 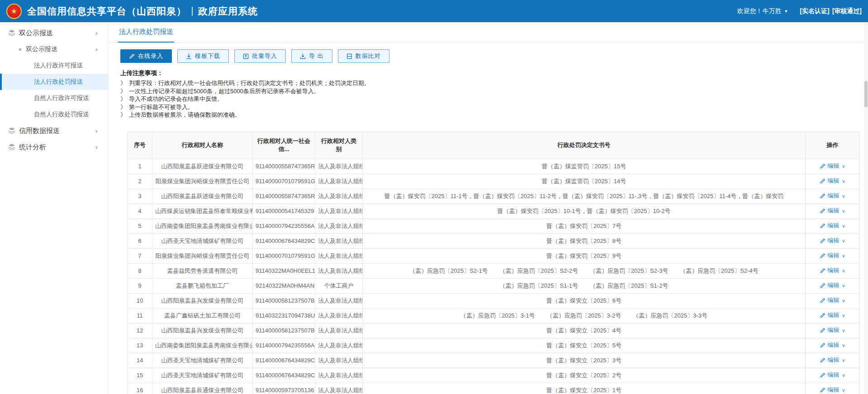 I want to click on seq-cell: 3, so click(x=140, y=196).